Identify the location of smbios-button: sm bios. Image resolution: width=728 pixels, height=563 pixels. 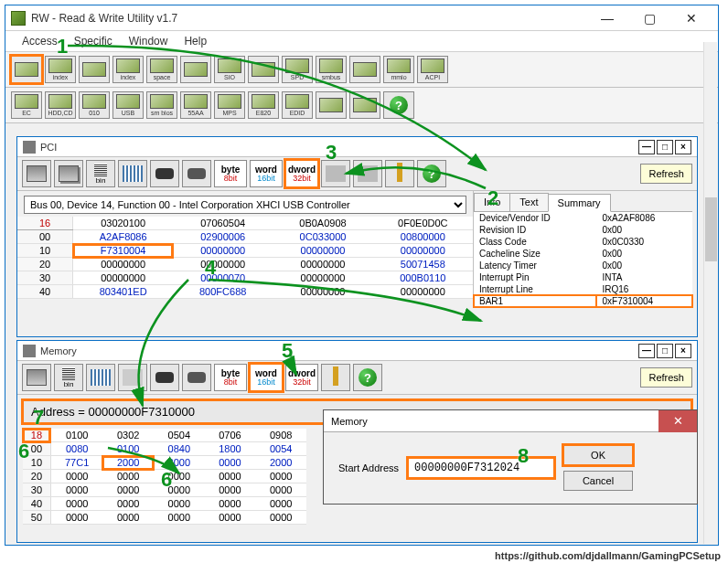
(162, 105).